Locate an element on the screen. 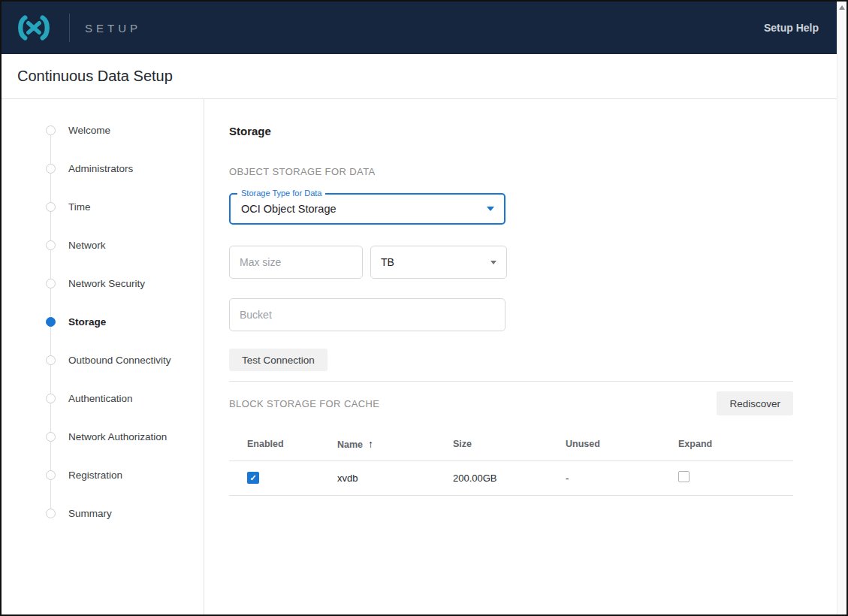  section-divider is located at coordinates (511, 382).